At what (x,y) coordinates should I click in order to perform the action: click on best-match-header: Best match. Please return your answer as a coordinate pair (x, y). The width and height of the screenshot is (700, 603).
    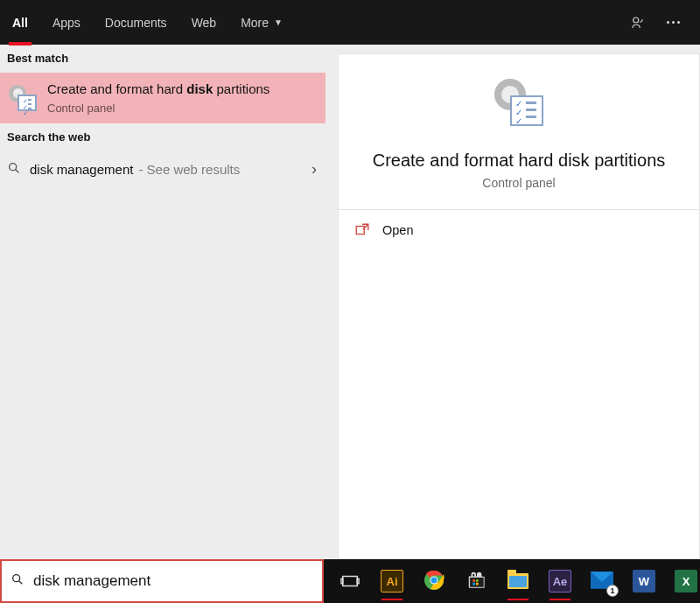
    Looking at the image, I should click on (163, 59).